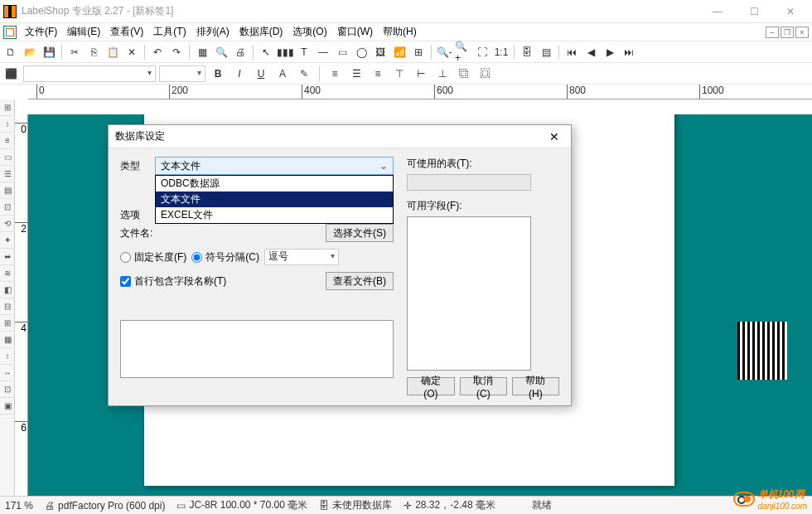 The width and height of the screenshot is (812, 514). I want to click on font-combo, so click(89, 74).